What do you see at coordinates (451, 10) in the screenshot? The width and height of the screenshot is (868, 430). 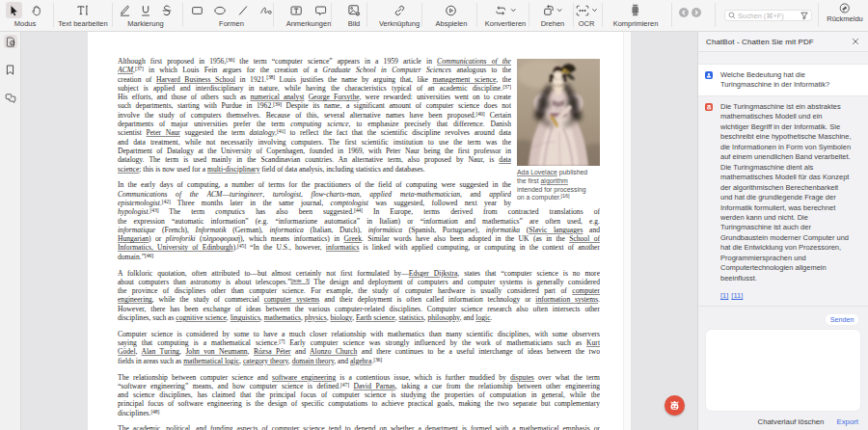 I see `play-button` at bounding box center [451, 10].